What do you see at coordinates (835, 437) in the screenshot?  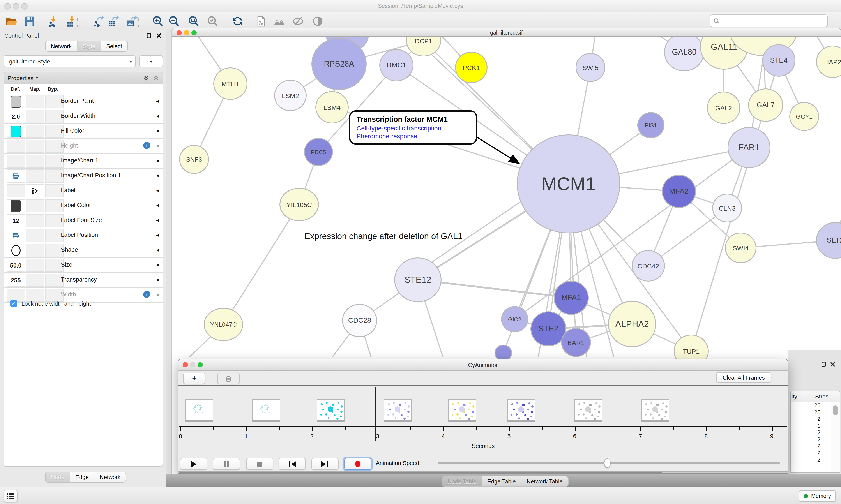 I see `table-scrollbar` at bounding box center [835, 437].